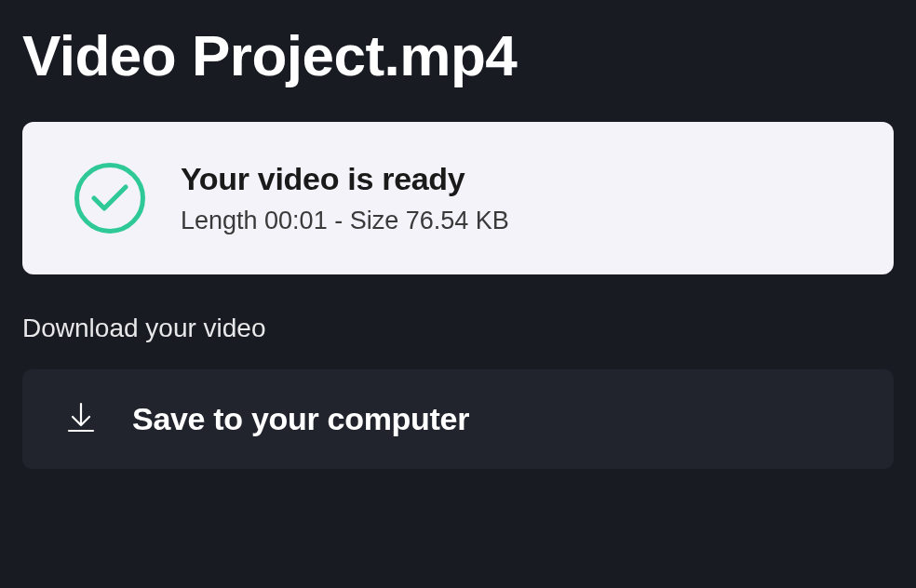 The width and height of the screenshot is (916, 588). What do you see at coordinates (458, 328) in the screenshot?
I see `download-section-heading: Download your video` at bounding box center [458, 328].